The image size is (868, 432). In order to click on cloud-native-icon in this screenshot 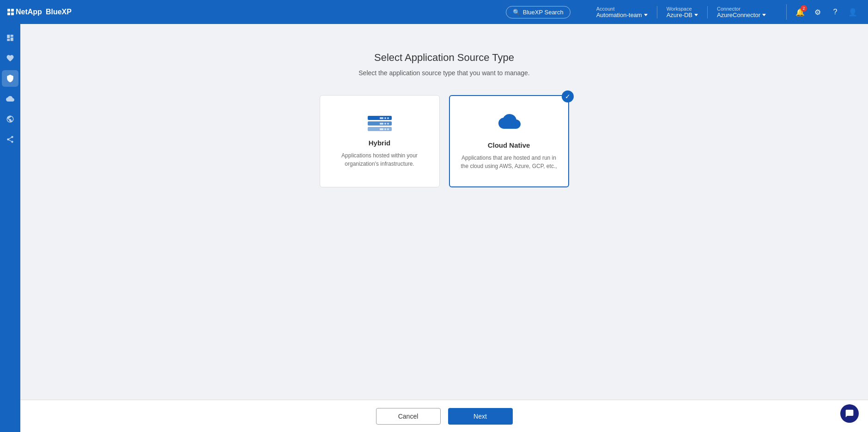, I will do `click(509, 124)`.